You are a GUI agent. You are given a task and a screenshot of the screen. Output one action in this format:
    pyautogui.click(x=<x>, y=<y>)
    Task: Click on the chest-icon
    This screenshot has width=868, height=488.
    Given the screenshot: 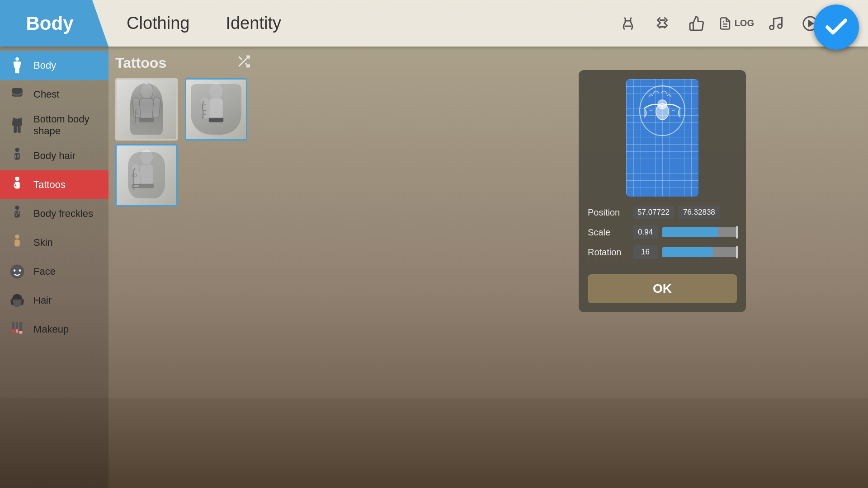 What is the action you would take?
    pyautogui.click(x=17, y=94)
    